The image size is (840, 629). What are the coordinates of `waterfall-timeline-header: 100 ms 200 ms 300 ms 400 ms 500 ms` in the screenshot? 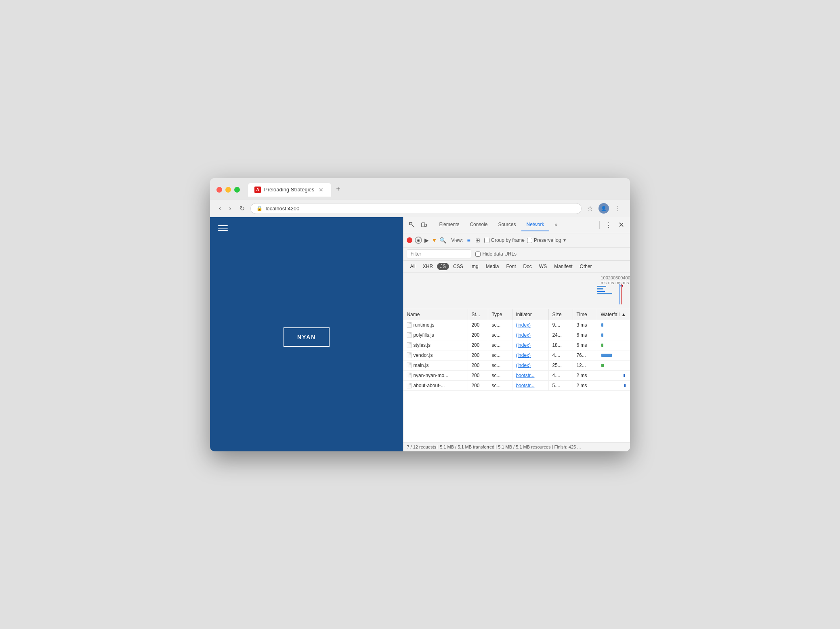 It's located at (517, 291).